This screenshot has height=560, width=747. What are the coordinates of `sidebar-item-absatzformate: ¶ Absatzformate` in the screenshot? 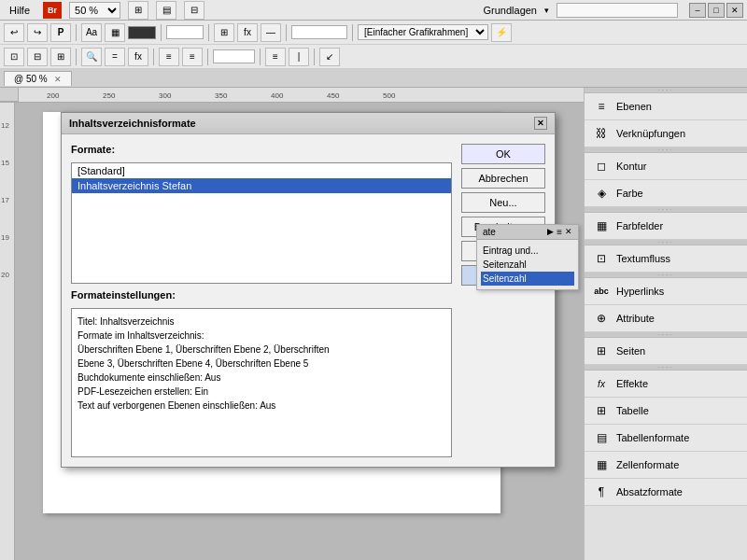 It's located at (666, 493).